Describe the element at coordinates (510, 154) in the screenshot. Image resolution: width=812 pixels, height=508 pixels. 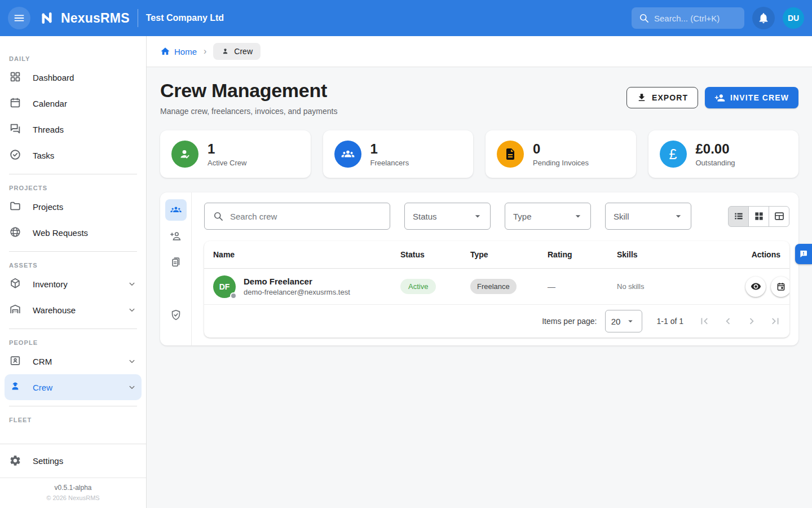
I see `invoice-icon` at that location.